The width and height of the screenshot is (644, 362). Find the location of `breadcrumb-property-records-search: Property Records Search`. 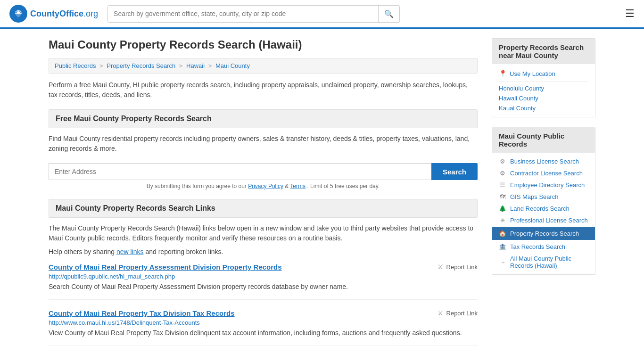

breadcrumb-property-records-search: Property Records Search is located at coordinates (141, 66).